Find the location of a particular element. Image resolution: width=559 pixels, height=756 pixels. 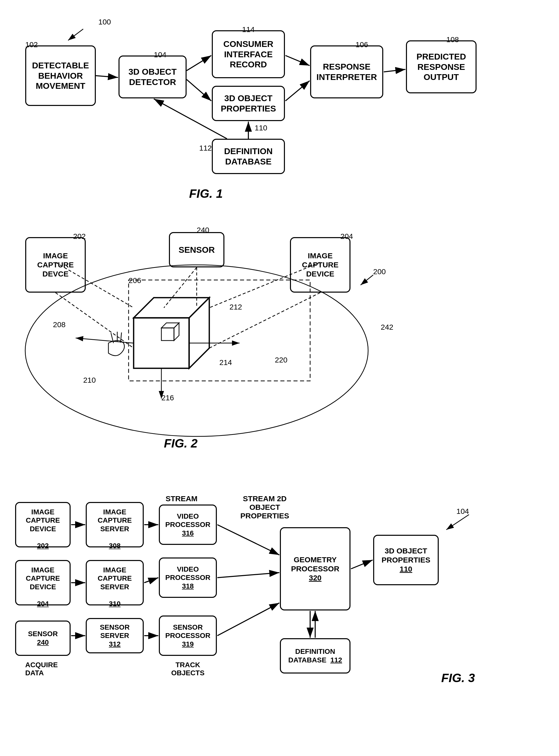

box-definition-fig3: DEFINITION DATABASE 112 is located at coordinates (315, 656).